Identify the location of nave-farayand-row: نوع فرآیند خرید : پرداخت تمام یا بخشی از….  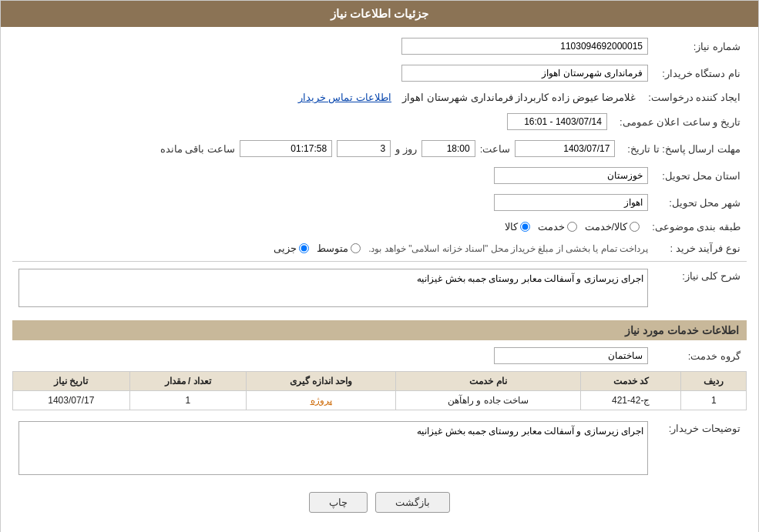
(379, 248).